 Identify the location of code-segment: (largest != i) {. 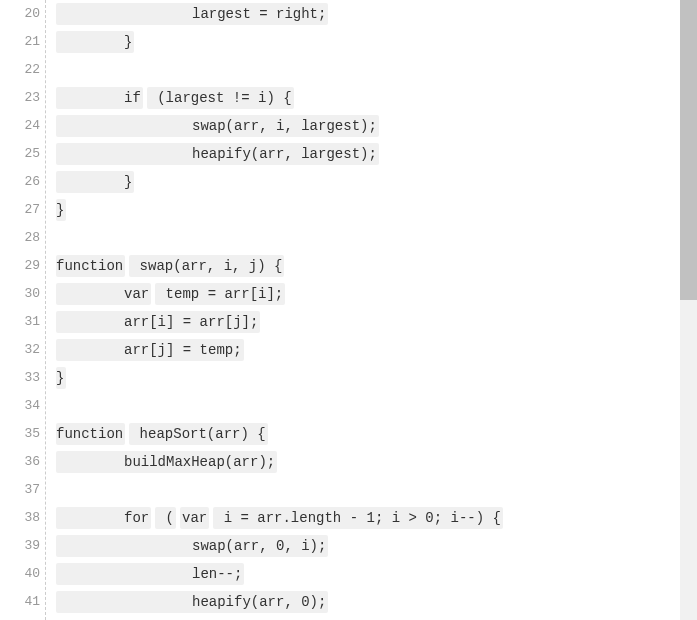
(220, 98).